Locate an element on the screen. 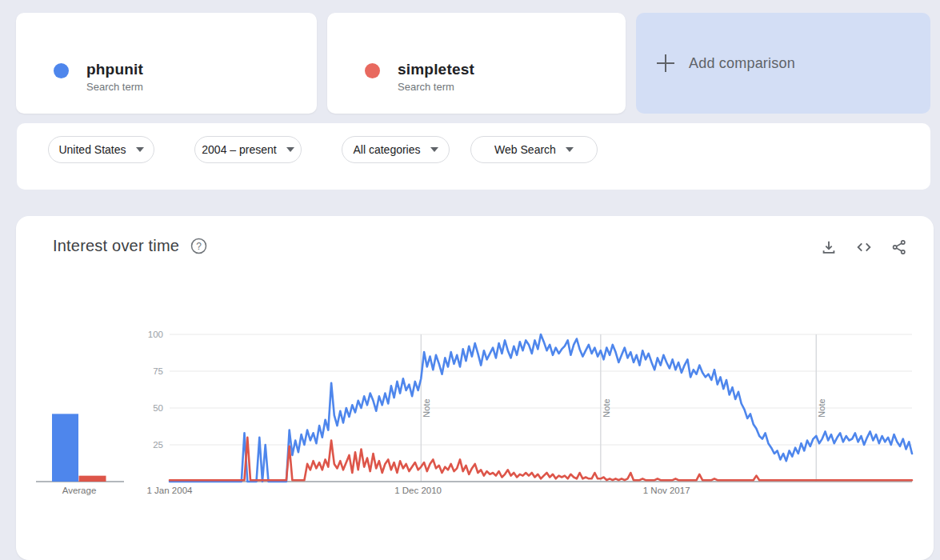 The height and width of the screenshot is (560, 940). svg-text: 1 Dec 2010 is located at coordinates (418, 490).